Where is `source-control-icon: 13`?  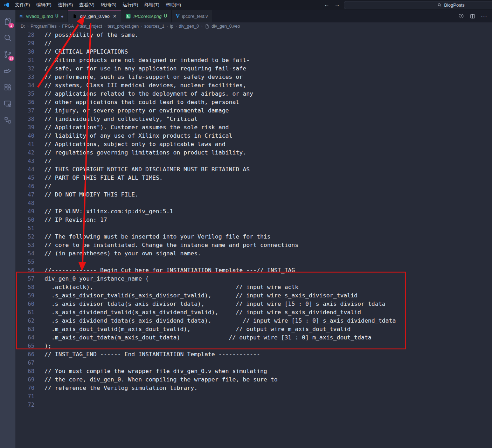 source-control-icon: 13 is located at coordinates (8, 54).